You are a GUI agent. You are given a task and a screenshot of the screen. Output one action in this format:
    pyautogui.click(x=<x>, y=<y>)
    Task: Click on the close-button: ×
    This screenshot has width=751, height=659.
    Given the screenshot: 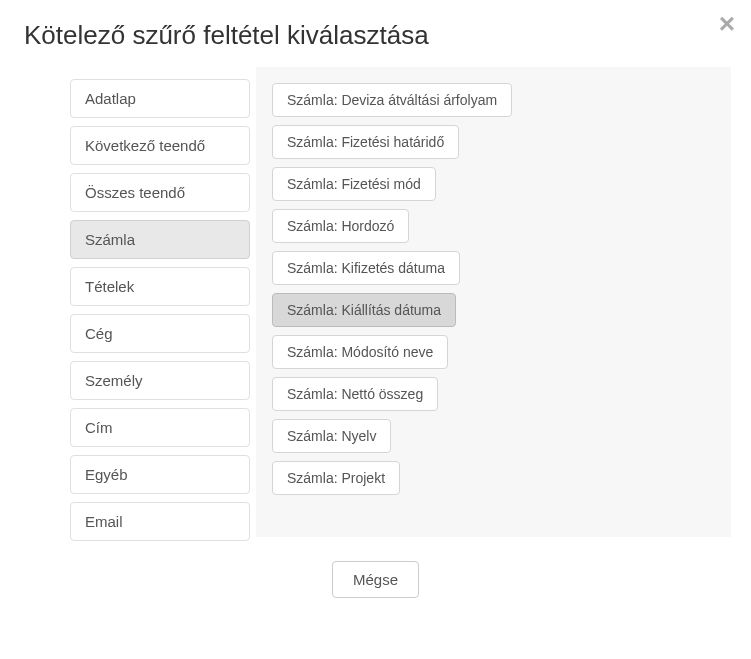 What is the action you would take?
    pyautogui.click(x=727, y=24)
    